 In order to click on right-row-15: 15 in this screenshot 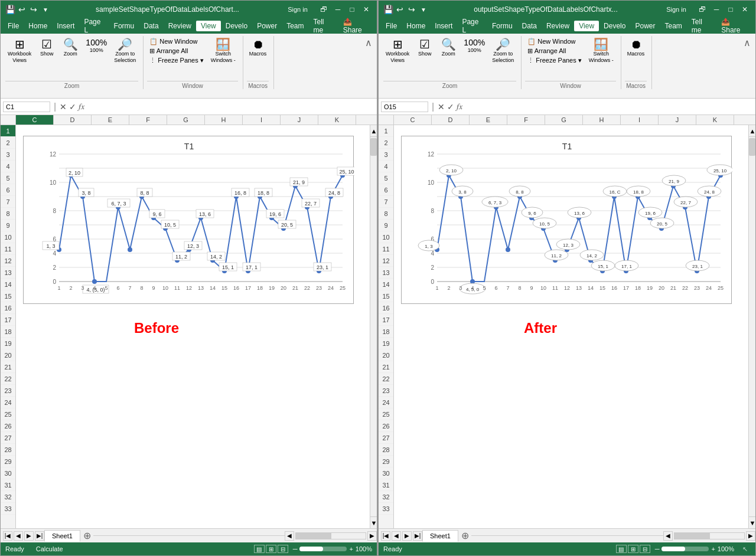, I will do `click(386, 296)`.